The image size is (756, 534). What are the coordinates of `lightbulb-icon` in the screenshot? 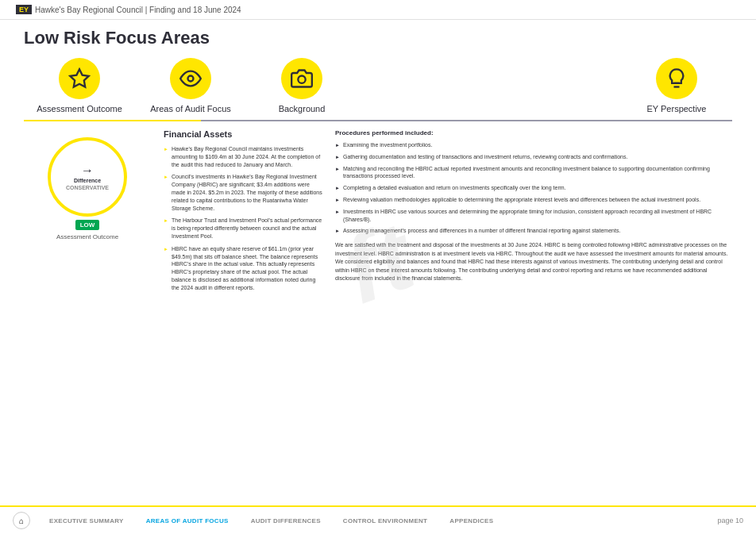 It's located at (677, 79).